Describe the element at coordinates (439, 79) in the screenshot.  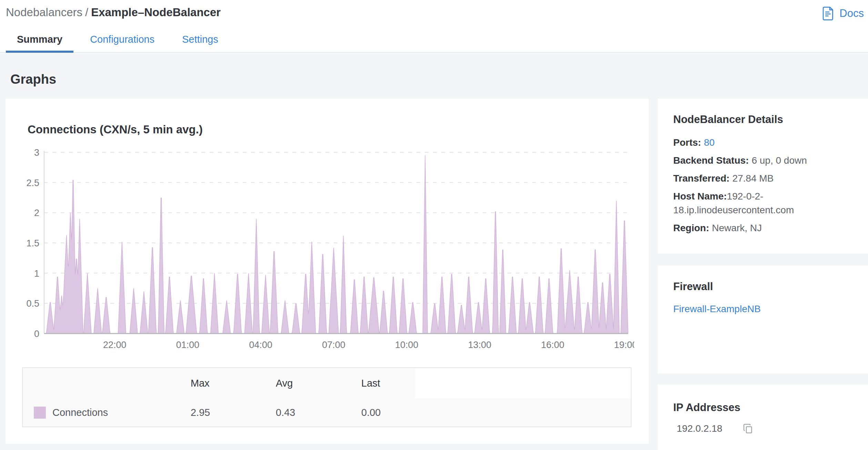
I see `page-title: Graphs` at that location.